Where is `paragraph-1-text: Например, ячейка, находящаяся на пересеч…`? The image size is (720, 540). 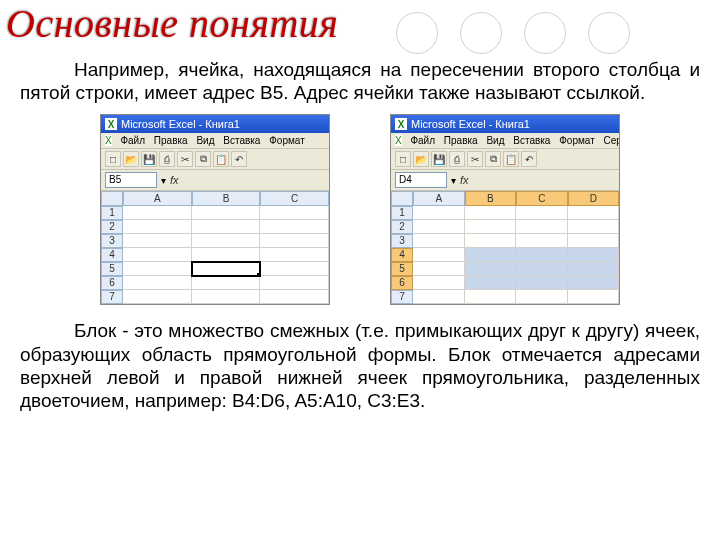 paragraph-1-text: Например, ячейка, находящаяся на пересеч… is located at coordinates (360, 81).